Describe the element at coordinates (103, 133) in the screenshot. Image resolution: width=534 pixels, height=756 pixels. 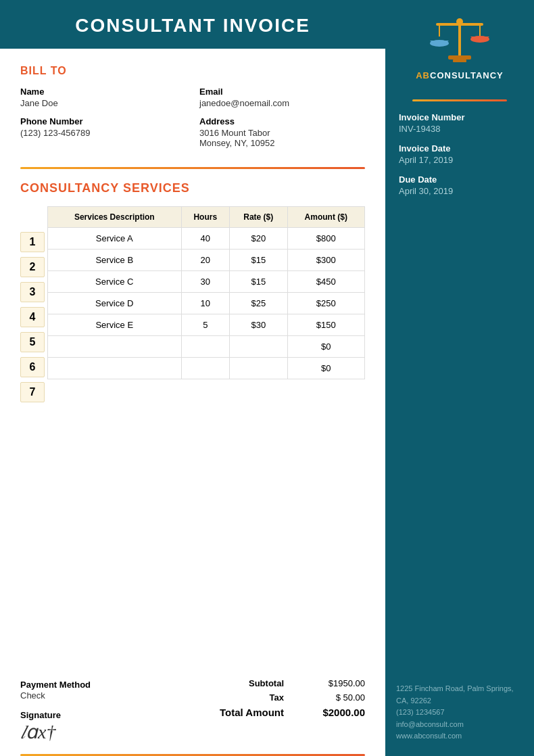
I see `phone-value: (123) 123-456789` at that location.